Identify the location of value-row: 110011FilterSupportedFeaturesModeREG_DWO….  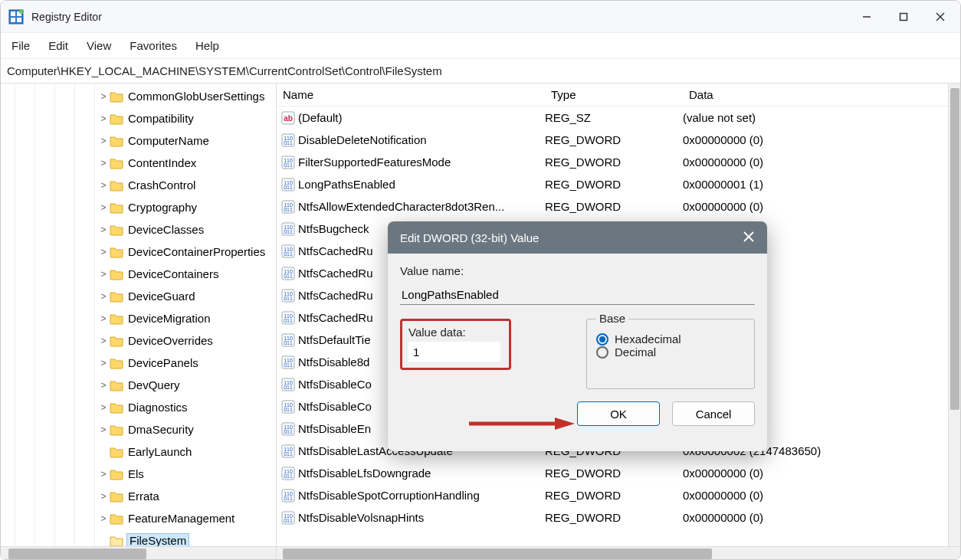
(618, 162).